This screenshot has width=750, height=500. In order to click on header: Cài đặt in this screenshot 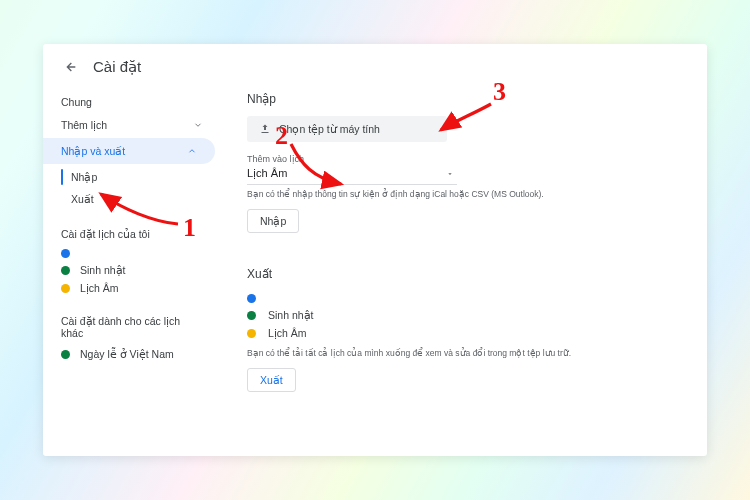, I will do `click(375, 65)`.